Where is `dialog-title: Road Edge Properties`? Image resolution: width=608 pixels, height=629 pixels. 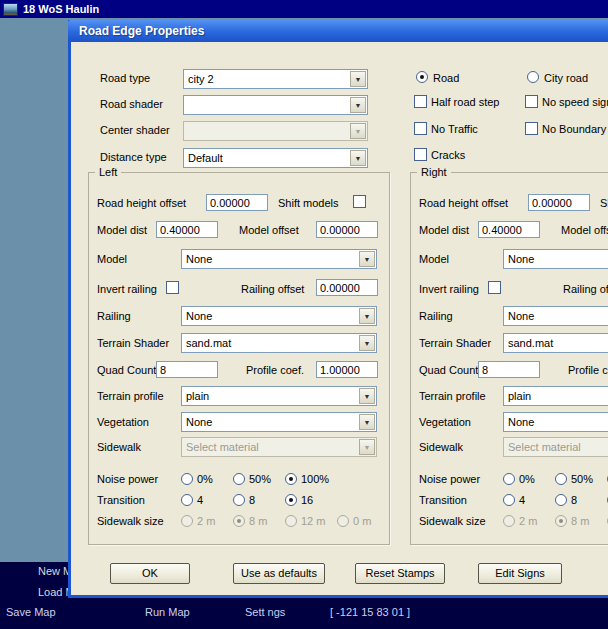
dialog-title: Road Edge Properties is located at coordinates (142, 31).